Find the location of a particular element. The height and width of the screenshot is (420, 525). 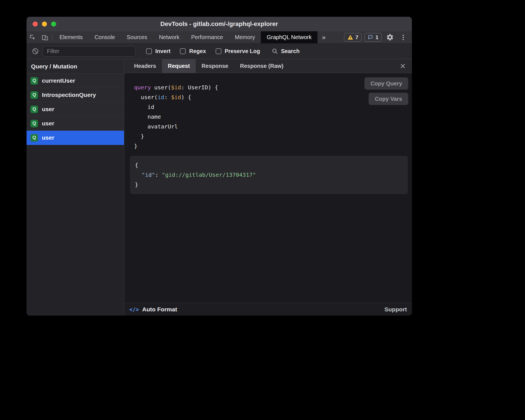

more-options-kebab-icon is located at coordinates (403, 37).